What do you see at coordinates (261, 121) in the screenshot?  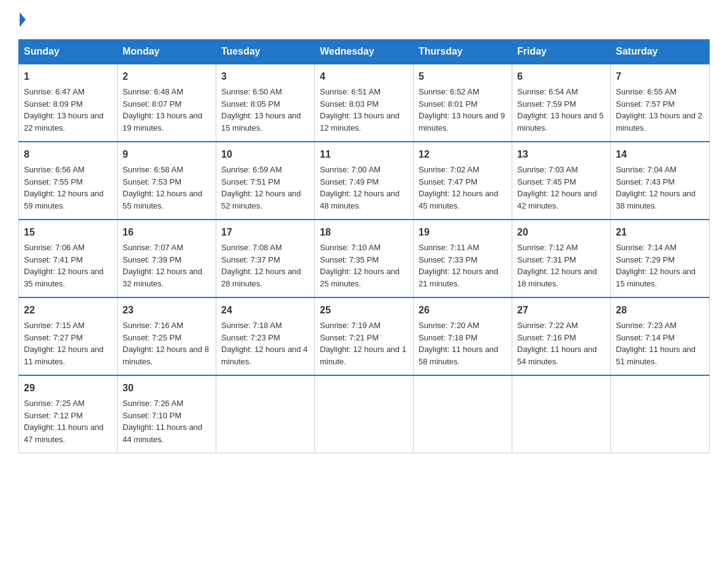 I see `daylight-text: Daylight: 13 hours and 15 minutes.` at bounding box center [261, 121].